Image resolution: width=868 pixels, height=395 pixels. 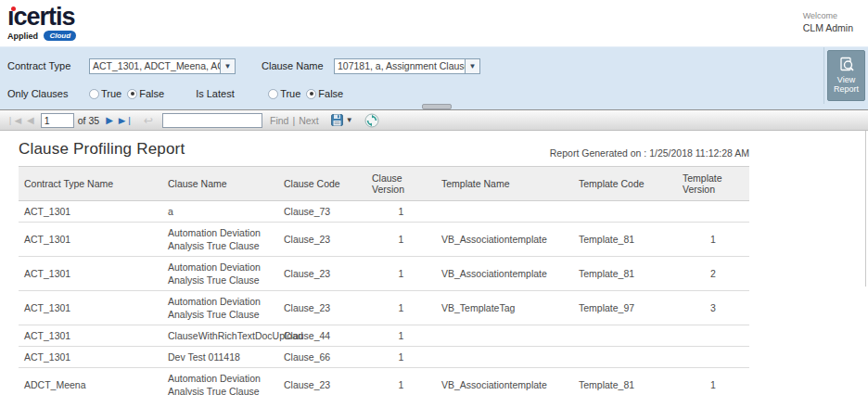 What do you see at coordinates (221, 336) in the screenshot?
I see `table-cell: ClauseWithRichTextDocUpload` at bounding box center [221, 336].